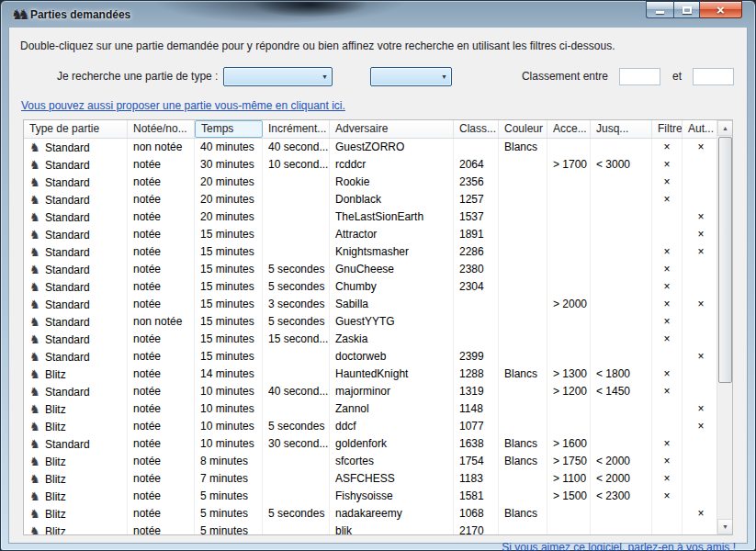 This screenshot has width=756, height=551. Describe the element at coordinates (370, 444) in the screenshot. I see `table-row: ♞Standardnotée10 minutes30 second...gold…` at that location.